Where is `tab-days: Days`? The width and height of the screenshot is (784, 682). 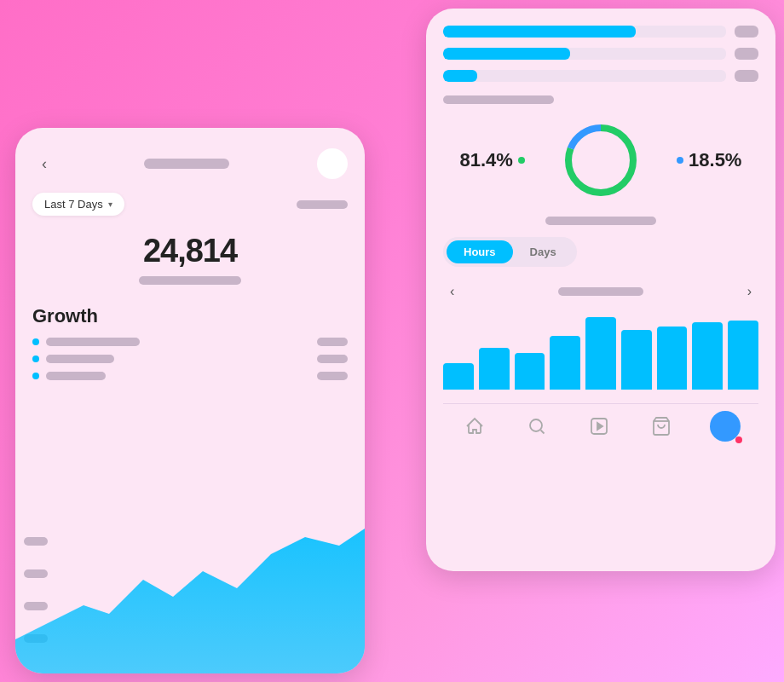
tab-days: Days is located at coordinates (544, 252).